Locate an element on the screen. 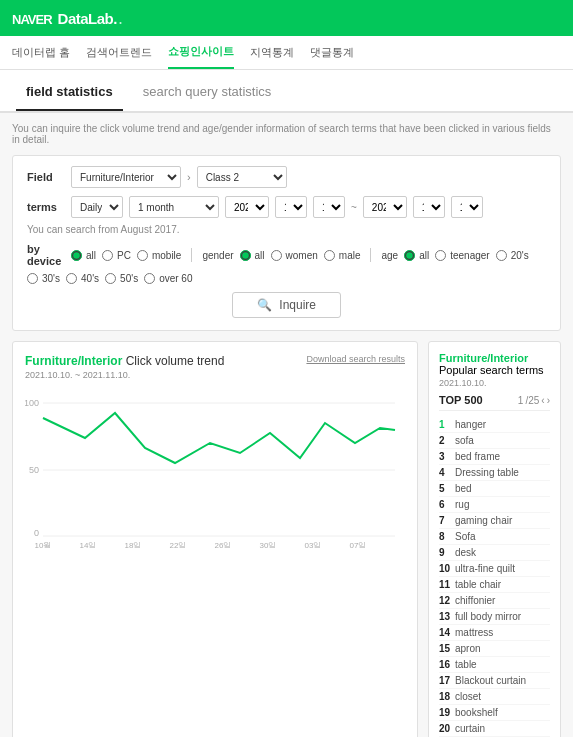 This screenshot has height=737, width=573. device-all-radio is located at coordinates (76, 256).